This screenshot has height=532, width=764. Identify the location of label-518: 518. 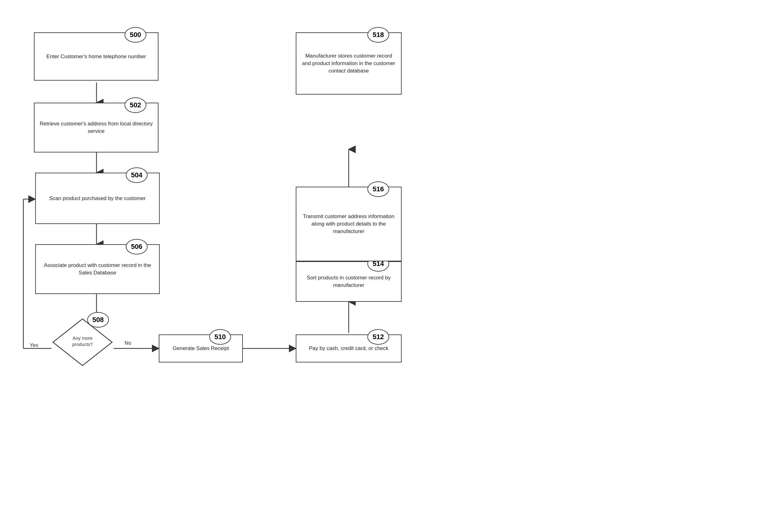
(378, 35).